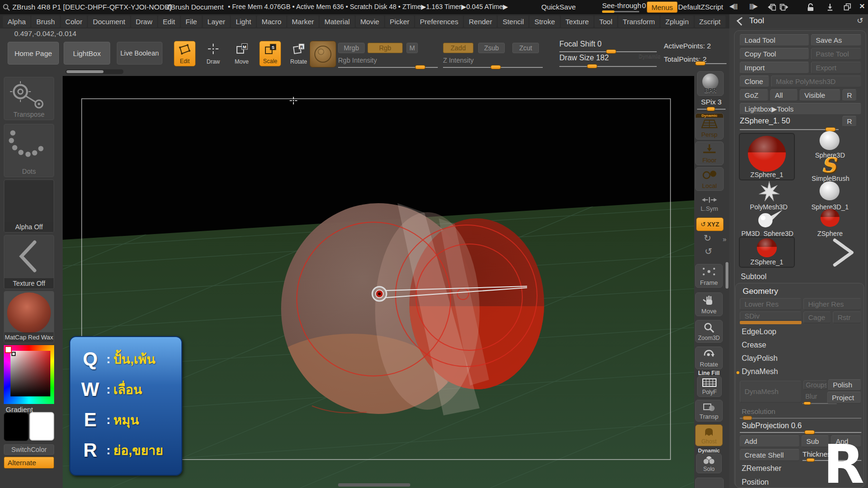 The height and width of the screenshot is (488, 868). Describe the element at coordinates (709, 204) in the screenshot. I see `lsym-button: L.Sym` at that location.